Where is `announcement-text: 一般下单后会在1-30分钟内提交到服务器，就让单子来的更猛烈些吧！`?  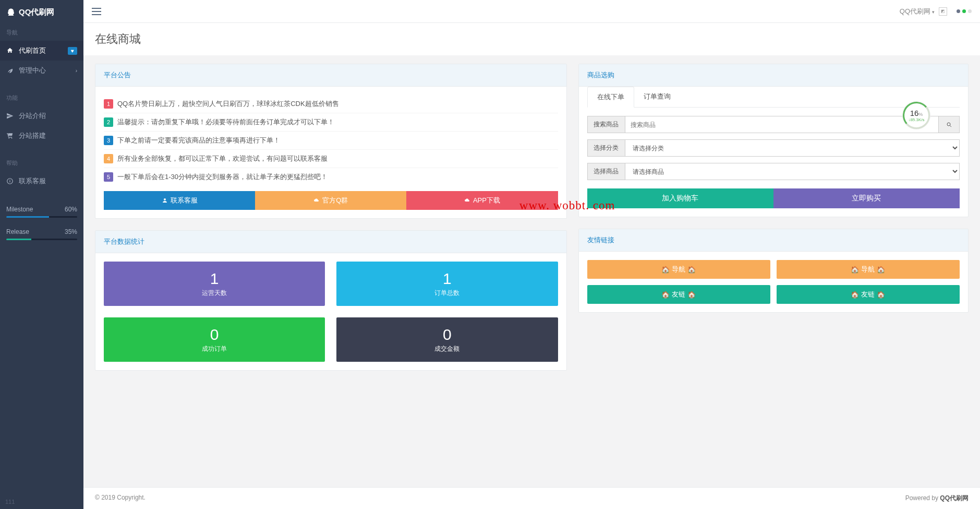 announcement-text: 一般下单后会在1-30分钟内提交到服务器，就让单子来的更猛烈些吧！ is located at coordinates (222, 177).